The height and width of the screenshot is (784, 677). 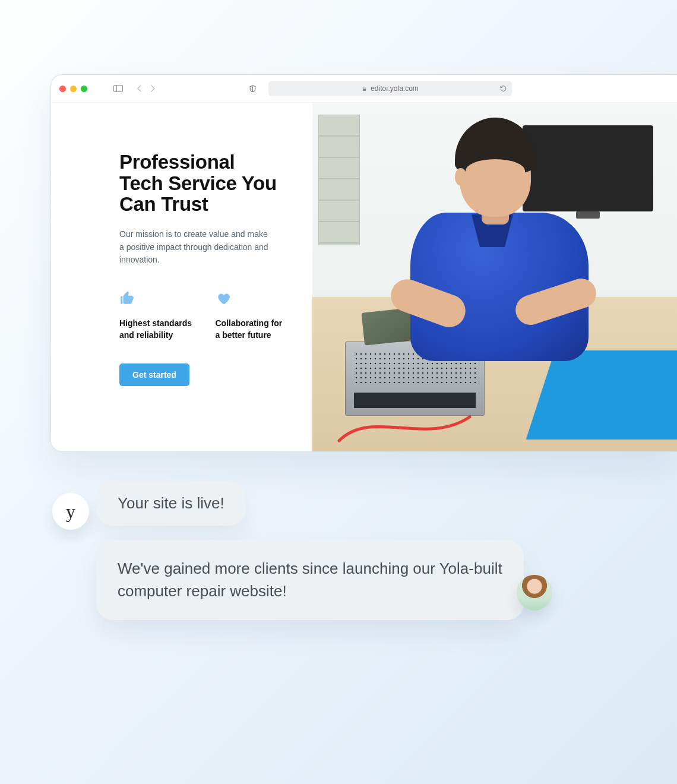 I want to click on forward-button, so click(x=151, y=88).